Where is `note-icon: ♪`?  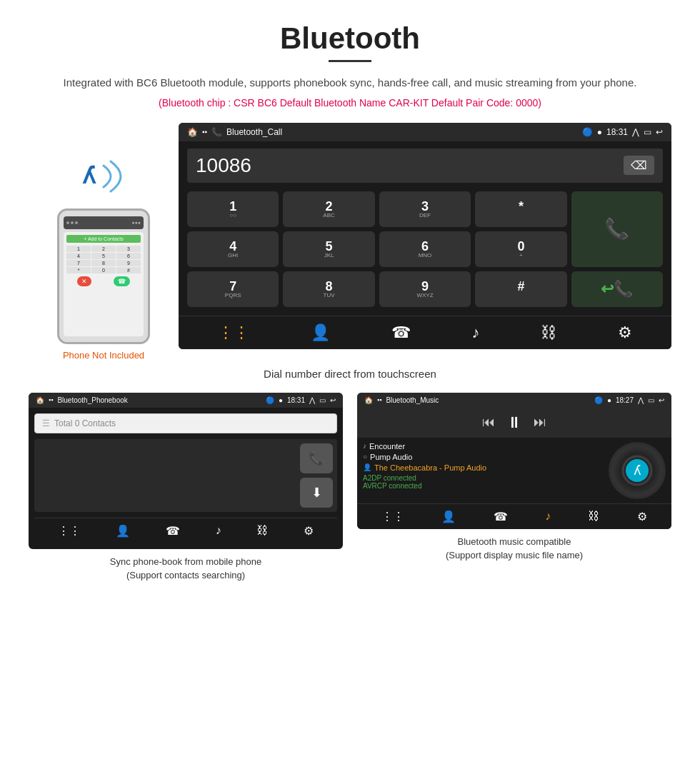
note-icon: ♪ is located at coordinates (364, 446).